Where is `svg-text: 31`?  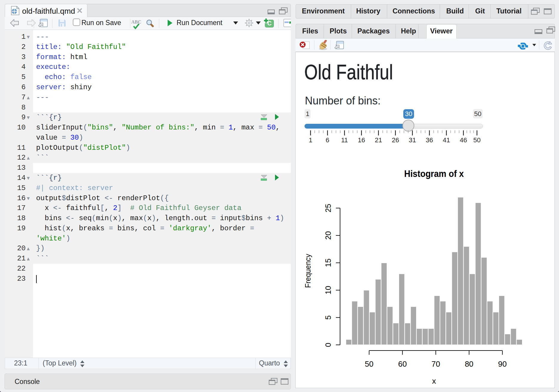 svg-text: 31 is located at coordinates (412, 140).